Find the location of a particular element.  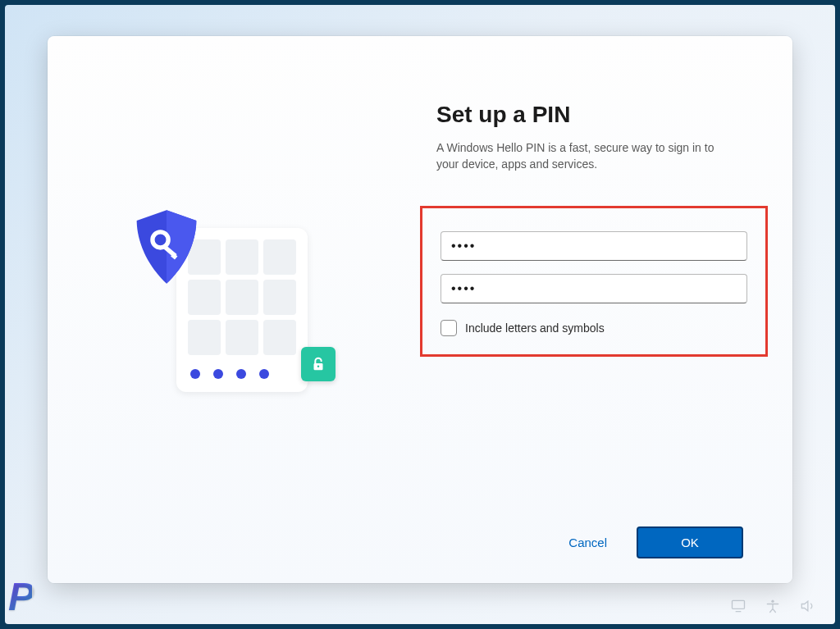

pin-illustration is located at coordinates (234, 310).